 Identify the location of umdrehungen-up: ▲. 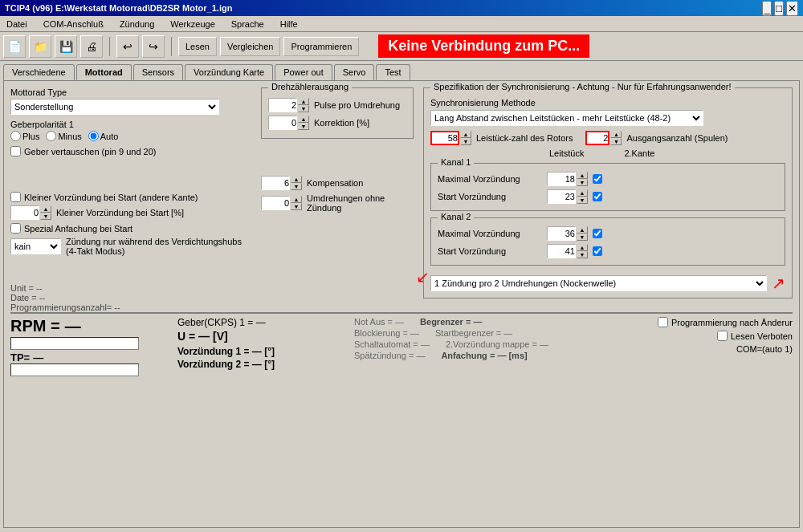
(296, 199).